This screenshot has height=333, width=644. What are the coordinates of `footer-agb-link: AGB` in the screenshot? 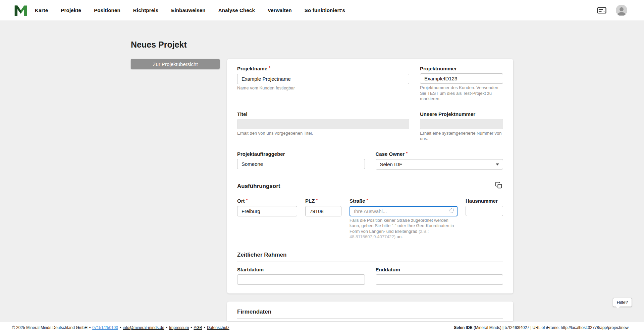 It's located at (198, 328).